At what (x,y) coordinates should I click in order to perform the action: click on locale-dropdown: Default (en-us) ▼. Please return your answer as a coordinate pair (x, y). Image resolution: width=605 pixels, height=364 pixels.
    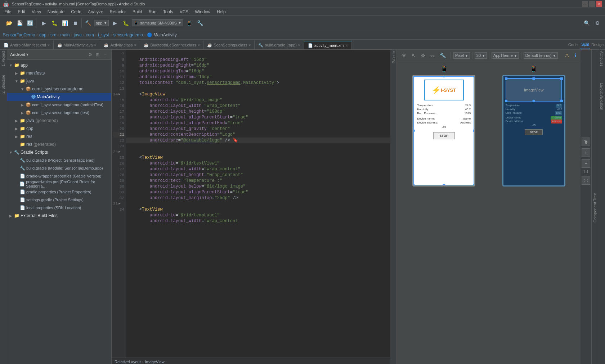
    Looking at the image, I should click on (541, 55).